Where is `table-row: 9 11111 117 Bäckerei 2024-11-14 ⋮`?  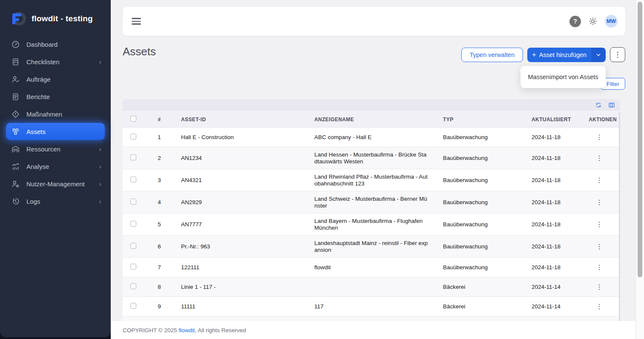 table-row: 9 11111 117 Bäckerei 2024-11-14 ⋮ is located at coordinates (371, 307).